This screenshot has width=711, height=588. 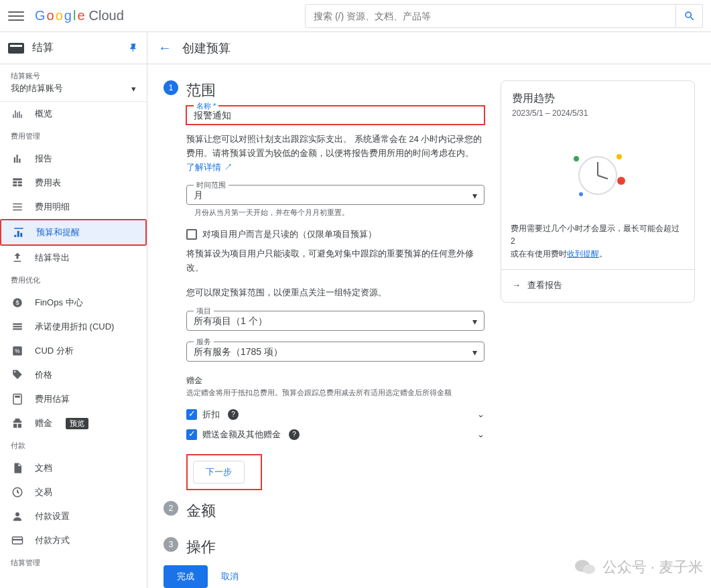 What do you see at coordinates (335, 392) in the screenshot?
I see `credit-desc: 选定赠金将用于抵扣总费用。预算会跟踪总费用减去所有适用选定赠金后所得金额` at bounding box center [335, 392].